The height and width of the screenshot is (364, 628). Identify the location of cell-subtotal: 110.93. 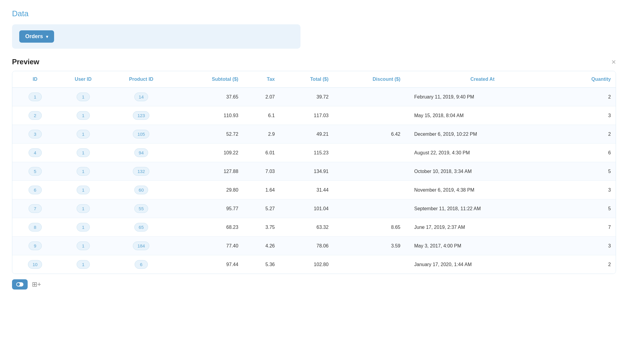
(209, 116).